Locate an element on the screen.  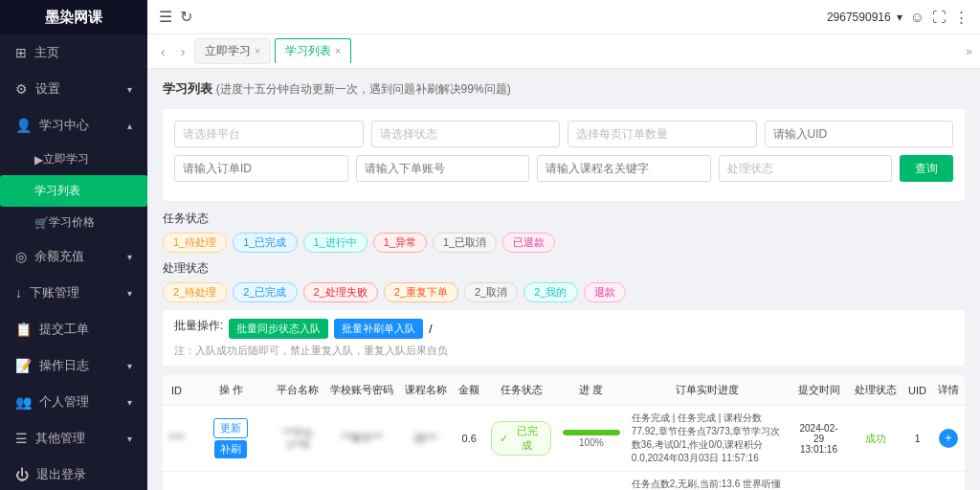
tag-refunded: 已退款 is located at coordinates (528, 243).